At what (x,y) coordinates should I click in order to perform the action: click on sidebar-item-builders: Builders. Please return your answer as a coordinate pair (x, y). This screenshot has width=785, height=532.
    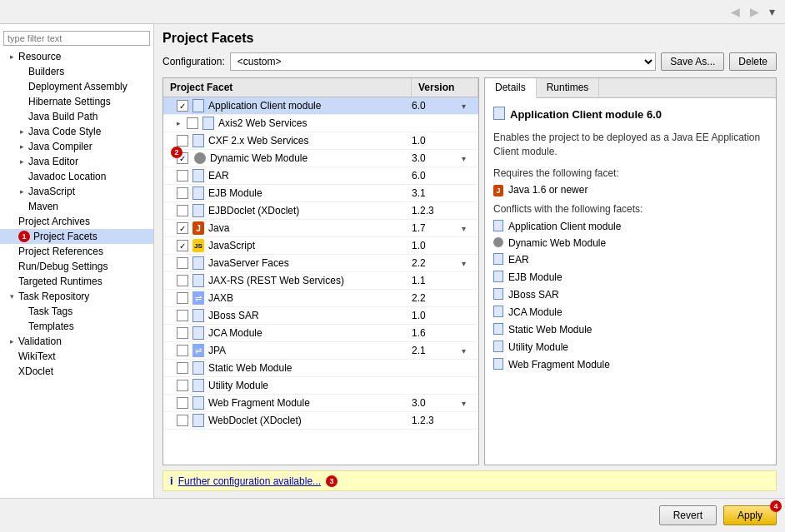
    Looking at the image, I should click on (77, 72).